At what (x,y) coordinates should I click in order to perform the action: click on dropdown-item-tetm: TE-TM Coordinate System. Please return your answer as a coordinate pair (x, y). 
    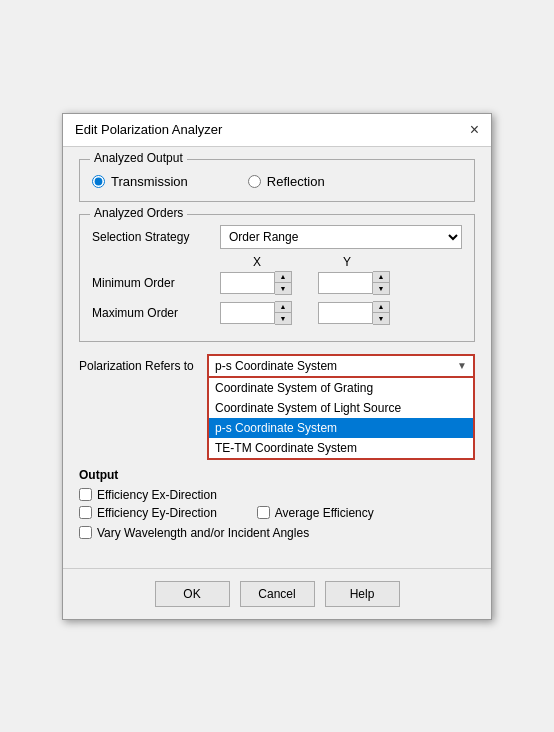
    Looking at the image, I should click on (341, 448).